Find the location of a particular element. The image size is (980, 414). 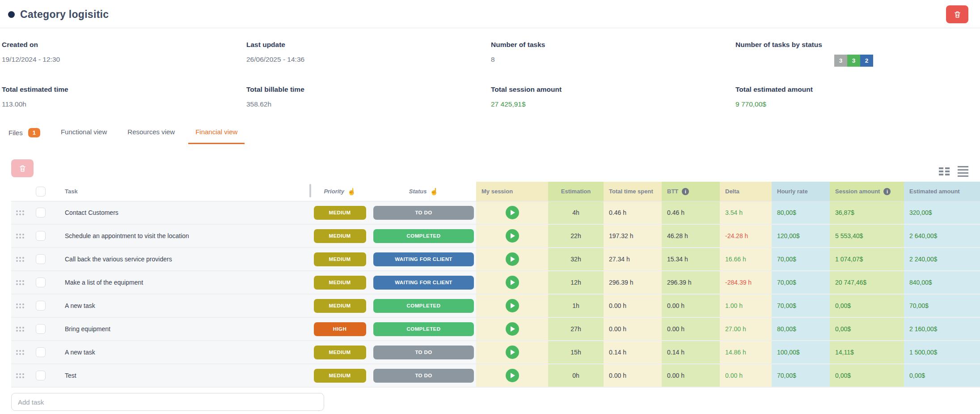

task-name-cell: Bring equipment is located at coordinates (181, 329).